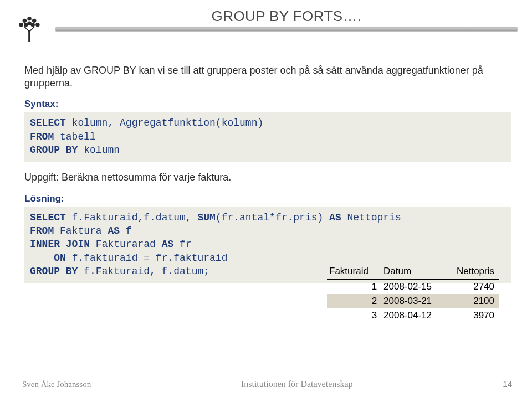 The width and height of the screenshot is (532, 397). I want to click on cell-net: 2100, so click(472, 301).